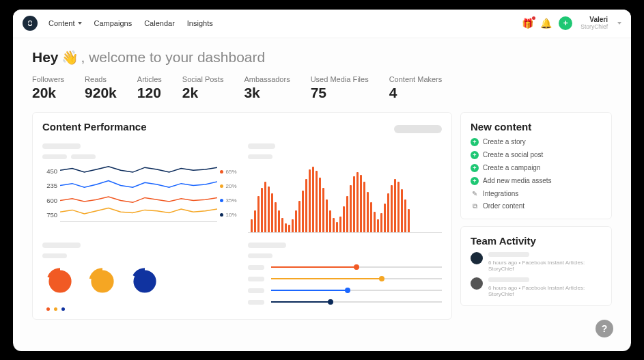 The height and width of the screenshot is (360, 644). What do you see at coordinates (200, 23) in the screenshot?
I see `nav-insights: Insights` at bounding box center [200, 23].